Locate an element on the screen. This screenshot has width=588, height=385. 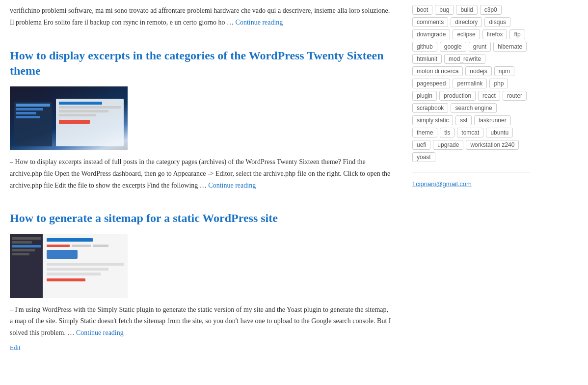
article-title-link-1: How to display excerpts in the categorie… is located at coordinates (196, 63).